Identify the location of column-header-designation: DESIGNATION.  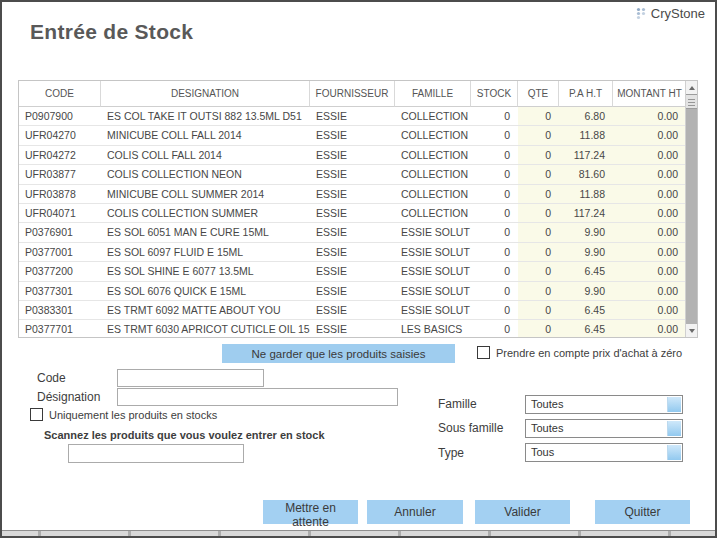
(206, 94).